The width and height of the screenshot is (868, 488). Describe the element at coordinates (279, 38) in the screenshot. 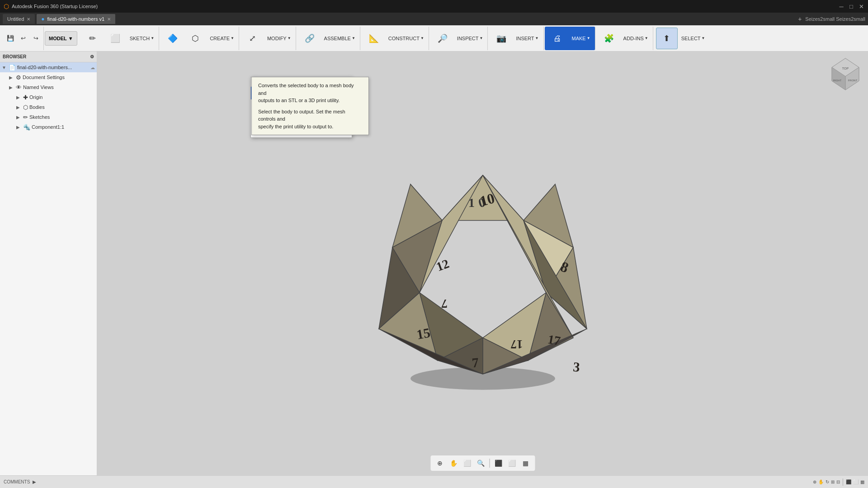

I see `modify-menu-button: MODIFY ▼` at that location.